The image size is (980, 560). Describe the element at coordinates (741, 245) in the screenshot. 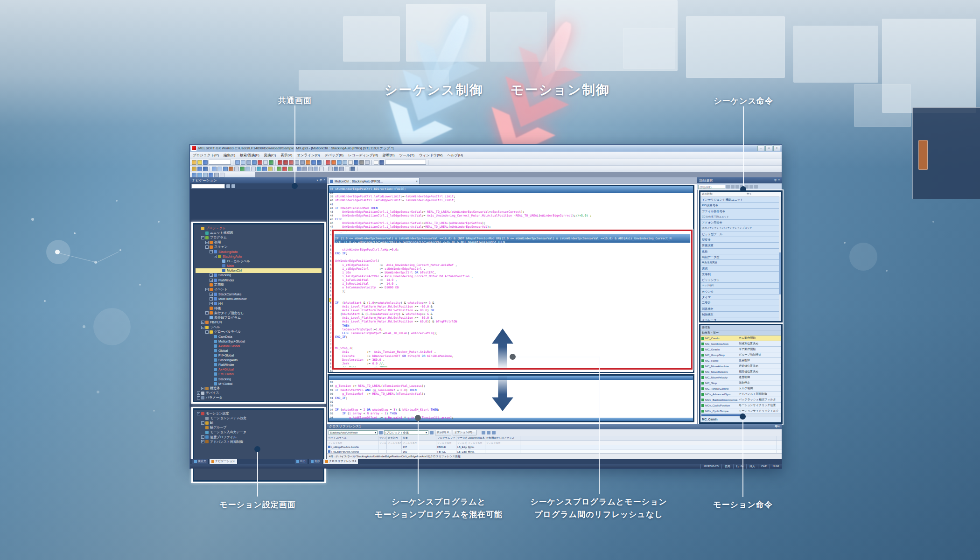

I see `instruction-category-row: 算術演算` at that location.